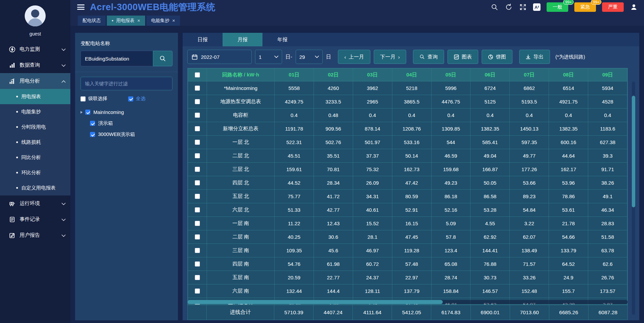 This screenshot has height=323, width=644. What do you see at coordinates (309, 57) in the screenshot?
I see `day-to-select: 29` at bounding box center [309, 57].